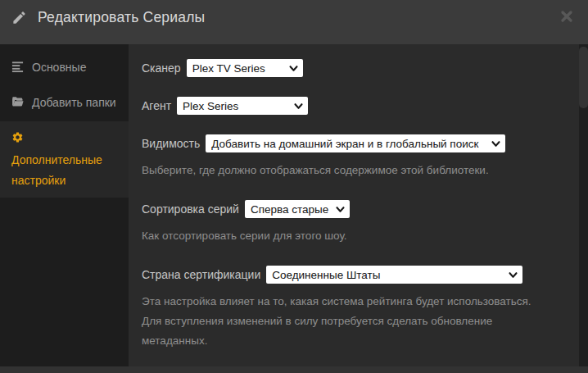  I want to click on scrollbar-thumb, so click(583, 77).